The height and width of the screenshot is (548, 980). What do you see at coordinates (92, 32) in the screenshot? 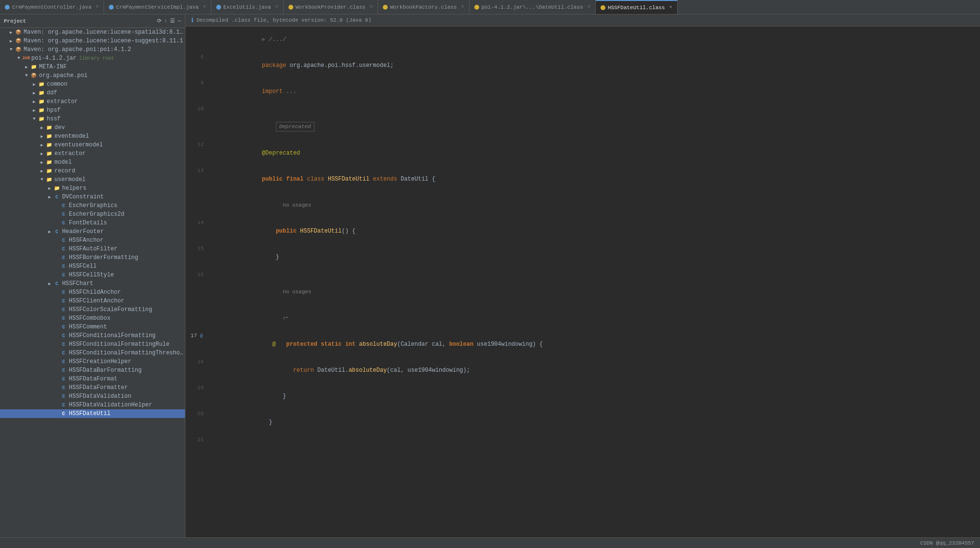
I see `tree-item-maven-lucene-spatial: ▶ 📦 Maven: org.apache.lucene:lucene-spat…` at bounding box center [92, 32].